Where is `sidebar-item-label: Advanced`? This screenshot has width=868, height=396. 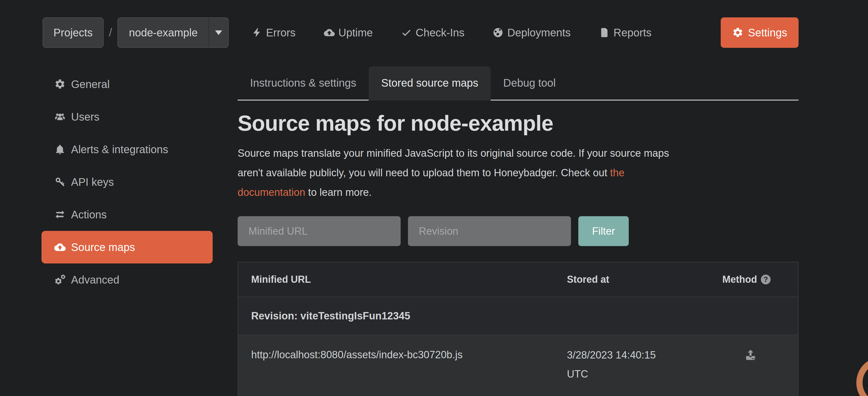
sidebar-item-label: Advanced is located at coordinates (95, 280).